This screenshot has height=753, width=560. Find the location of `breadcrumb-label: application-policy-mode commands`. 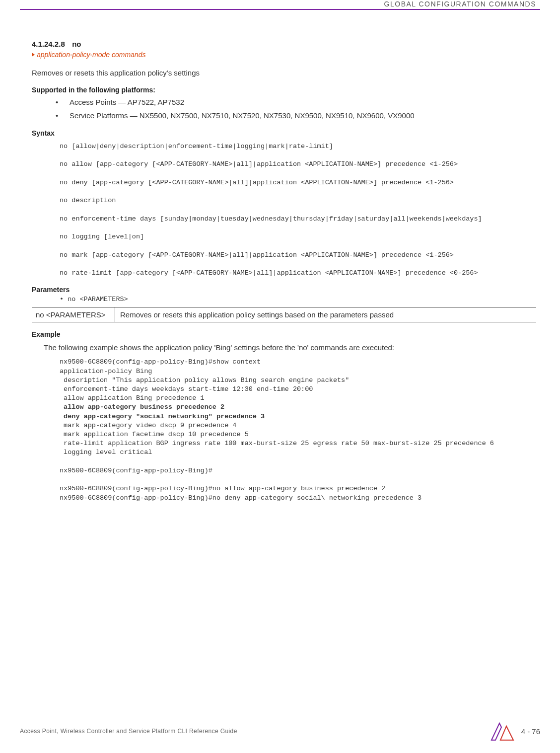

breadcrumb-label: application-policy-mode commands is located at coordinates (91, 55).